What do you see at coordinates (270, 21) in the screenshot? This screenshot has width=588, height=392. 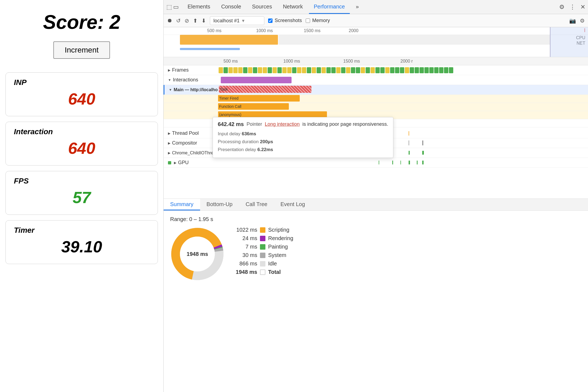 I see `screenshots-checkbox` at bounding box center [270, 21].